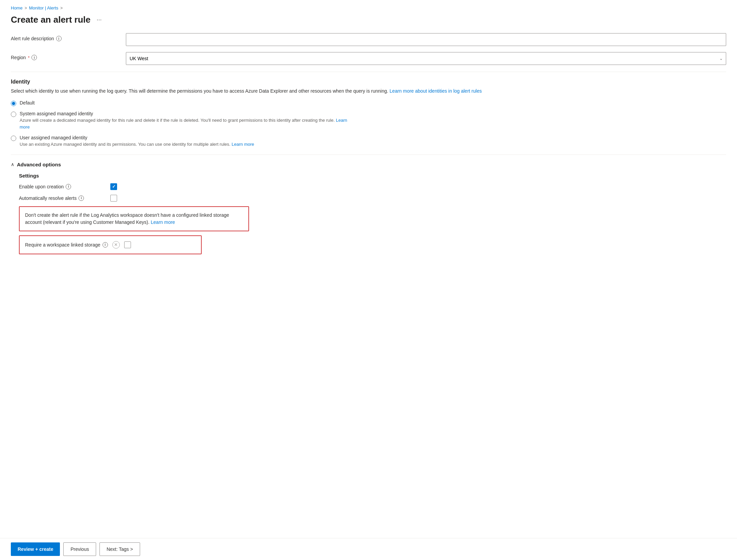 The width and height of the screenshot is (737, 560). What do you see at coordinates (368, 20) in the screenshot?
I see `page-title-row: Create an alert rule ···` at bounding box center [368, 20].